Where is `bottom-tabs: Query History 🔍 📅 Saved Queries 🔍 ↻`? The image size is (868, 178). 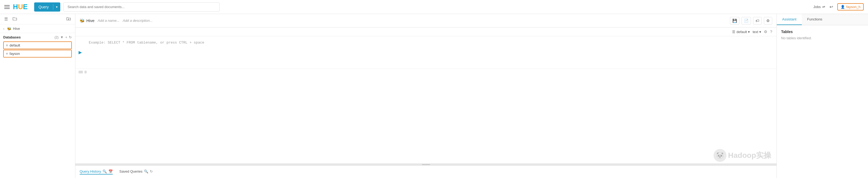 bottom-tabs: Query History 🔍 📅 Saved Queries 🔍 ↻ is located at coordinates (426, 172).